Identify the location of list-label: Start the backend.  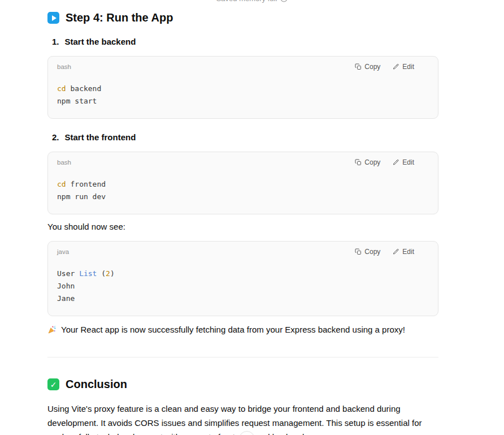
(101, 42).